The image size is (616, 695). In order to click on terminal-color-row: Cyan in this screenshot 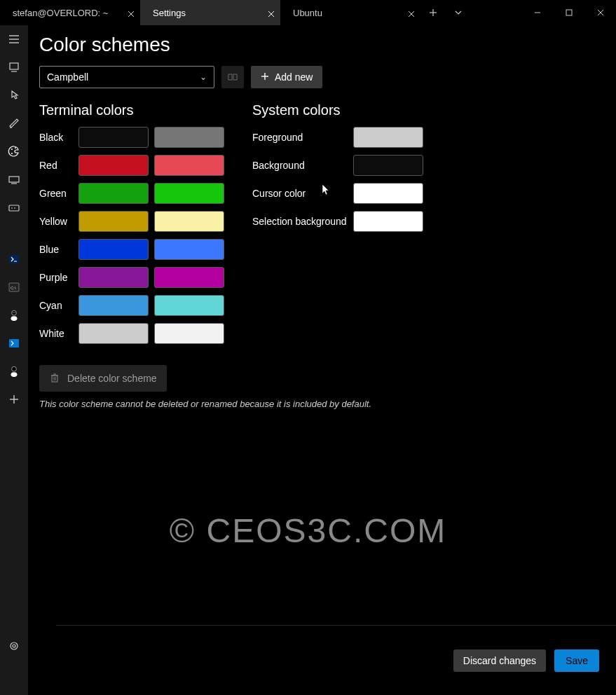, I will do `click(132, 305)`.